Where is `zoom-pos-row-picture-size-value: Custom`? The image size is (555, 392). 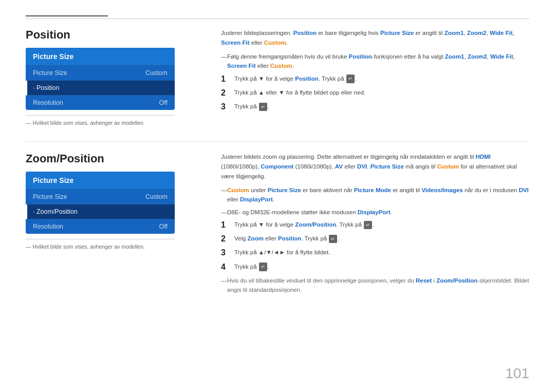 zoom-pos-row-picture-size-value: Custom is located at coordinates (156, 197).